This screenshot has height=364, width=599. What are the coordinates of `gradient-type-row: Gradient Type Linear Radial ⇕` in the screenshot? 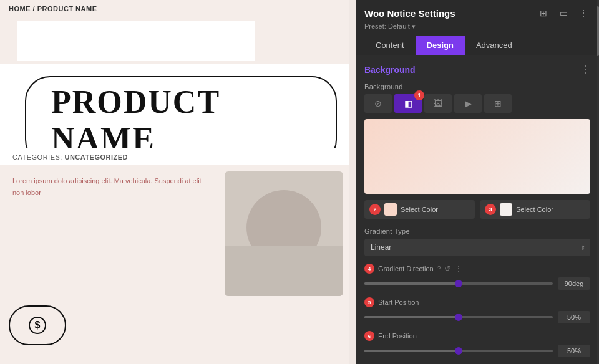 It's located at (477, 242).